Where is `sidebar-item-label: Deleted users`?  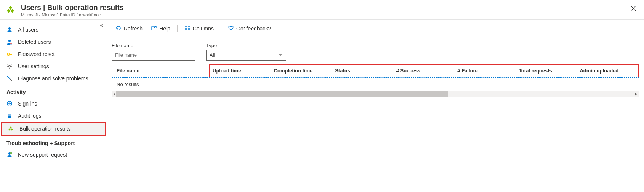 sidebar-item-label: Deleted users is located at coordinates (34, 42).